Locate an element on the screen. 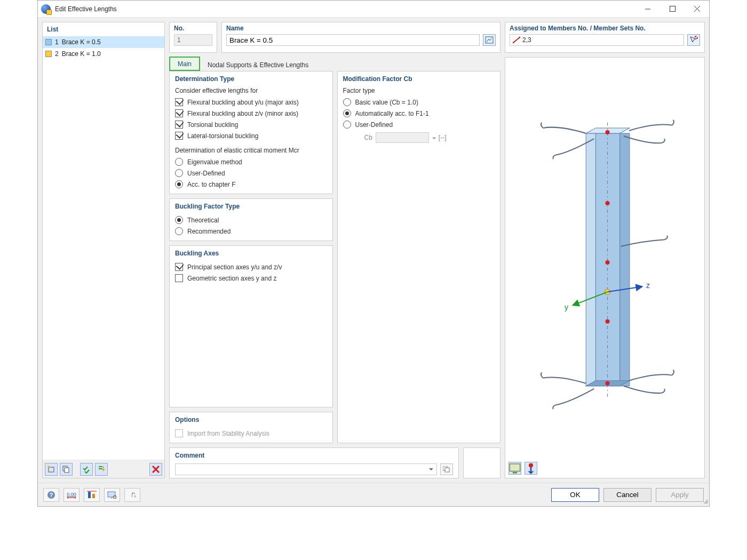 Image resolution: width=747 pixels, height=560 pixels. factor-type-label: Factor type is located at coordinates (419, 91).